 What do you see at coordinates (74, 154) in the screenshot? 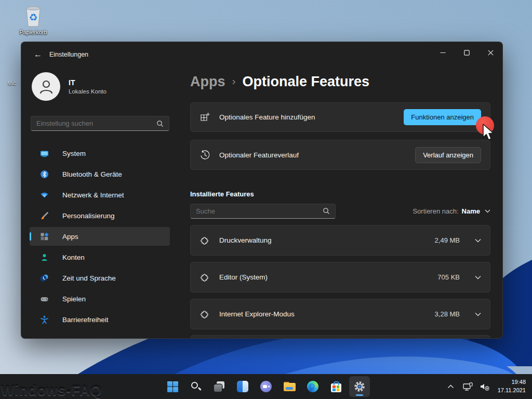
I see `sidebar-item-label: System` at bounding box center [74, 154].